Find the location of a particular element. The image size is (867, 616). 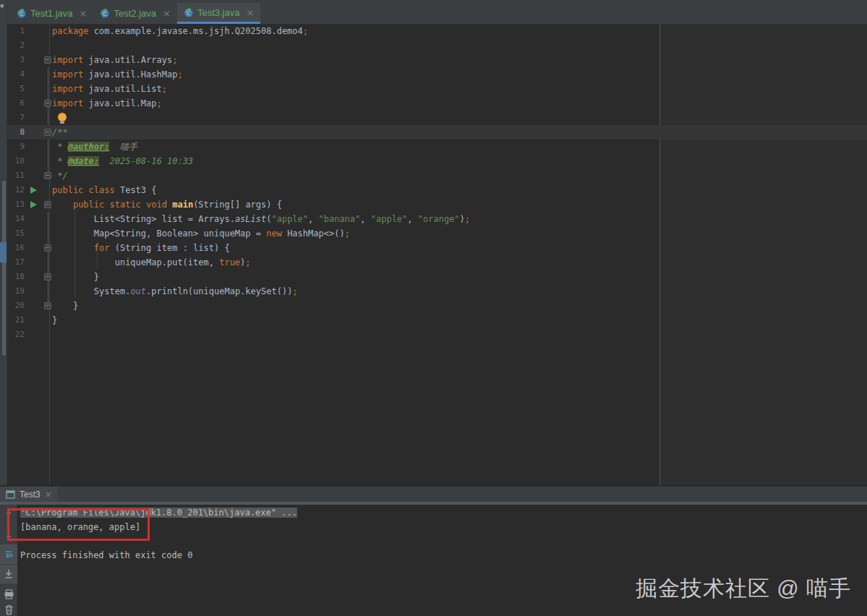

console-line: Process finished with exit code 0 is located at coordinates (106, 555).